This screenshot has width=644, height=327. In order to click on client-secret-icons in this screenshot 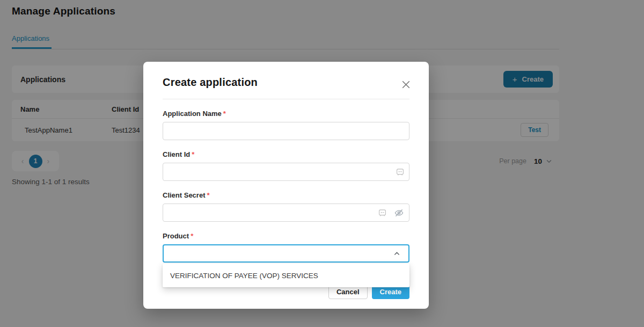, I will do `click(391, 213)`.